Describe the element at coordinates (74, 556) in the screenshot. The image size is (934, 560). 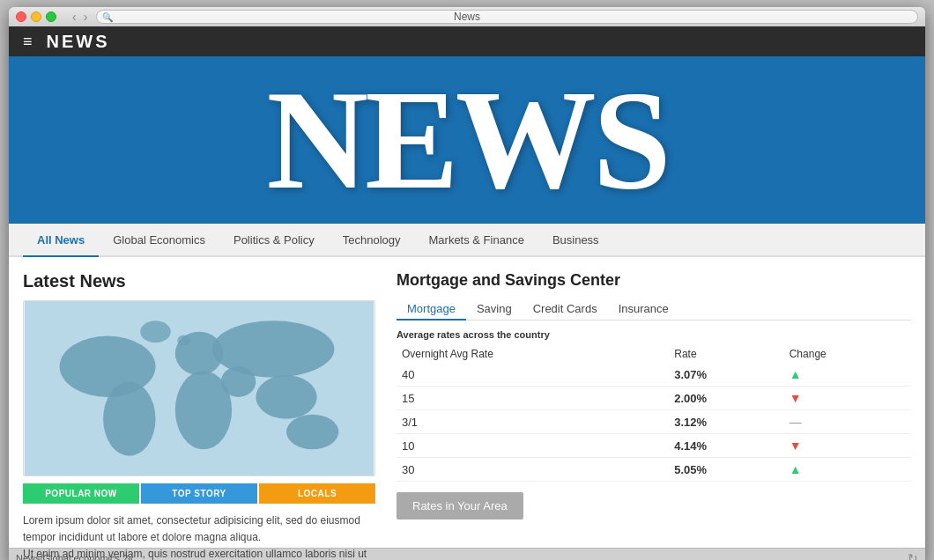
I see `status-text: News/Global economics.?«` at that location.